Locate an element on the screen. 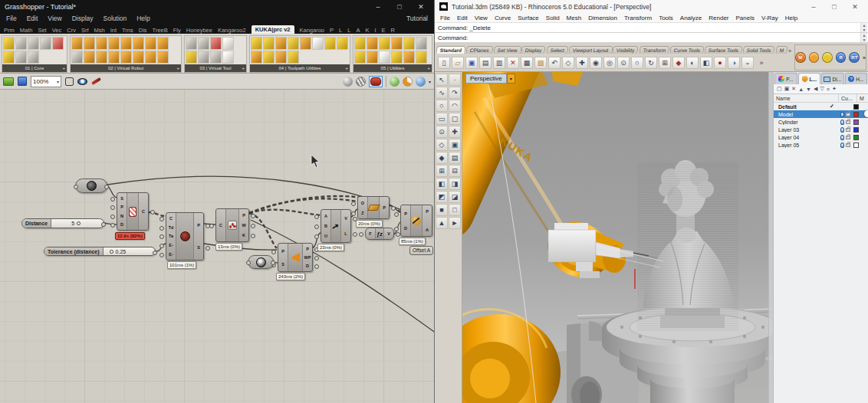 The image size is (868, 403). gh-component-a: SPND C is located at coordinates (133, 211).